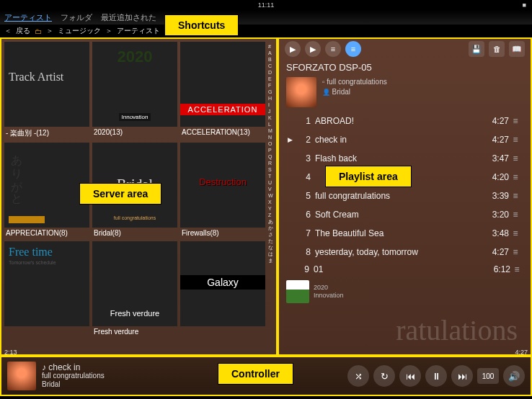 This screenshot has height=399, width=532. Describe the element at coordinates (266, 5) in the screenshot. I see `status-bar: 11:11 ■` at that location.